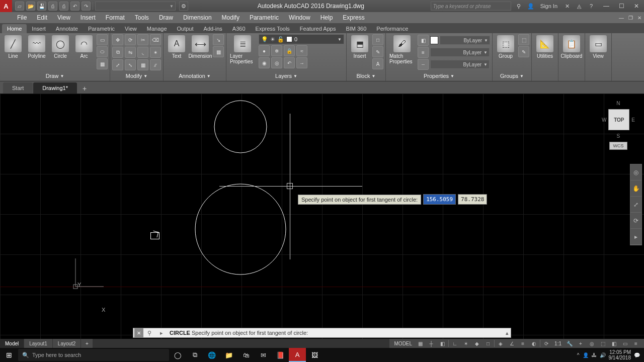  I want to click on osnap-icon: □, so click(488, 343).